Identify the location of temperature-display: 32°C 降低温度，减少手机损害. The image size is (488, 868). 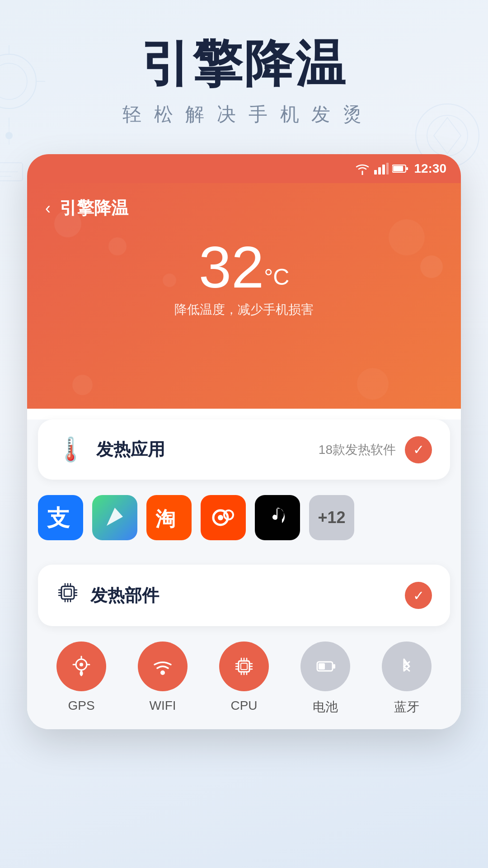
(244, 278).